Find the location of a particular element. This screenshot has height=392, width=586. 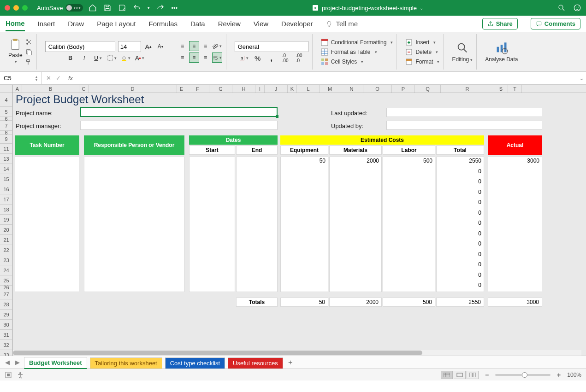

column-header-O: O is located at coordinates (378, 88).